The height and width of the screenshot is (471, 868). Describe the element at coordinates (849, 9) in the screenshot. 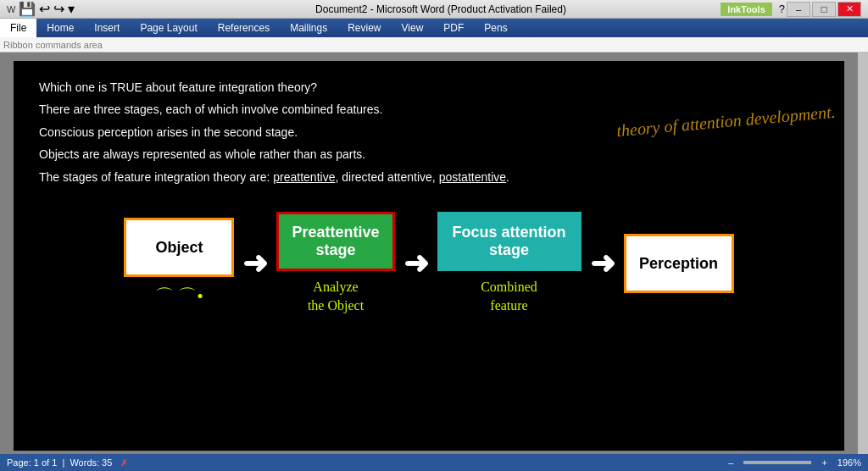

I see `close-button: ✕` at that location.